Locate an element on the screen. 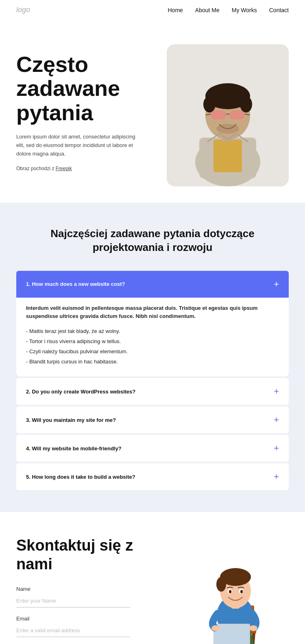 The height and width of the screenshot is (644, 305). email-label: Email is located at coordinates (92, 619).